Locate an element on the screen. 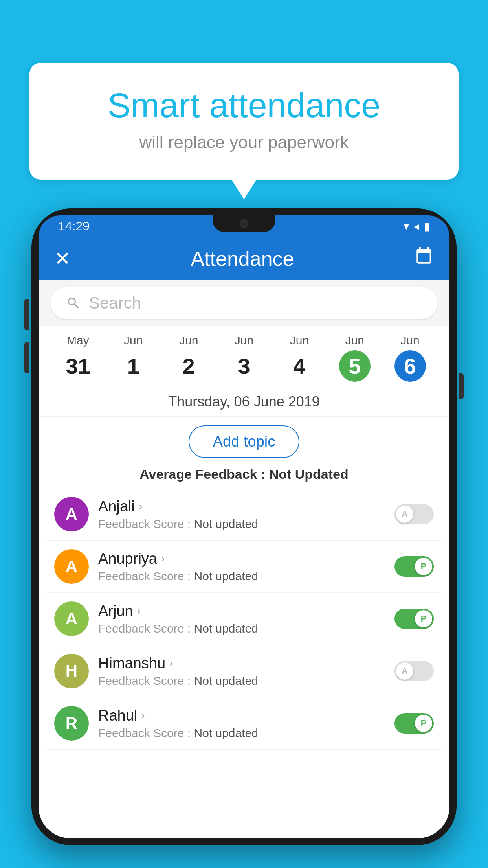 This screenshot has width=488, height=868. search-icon is located at coordinates (73, 303).